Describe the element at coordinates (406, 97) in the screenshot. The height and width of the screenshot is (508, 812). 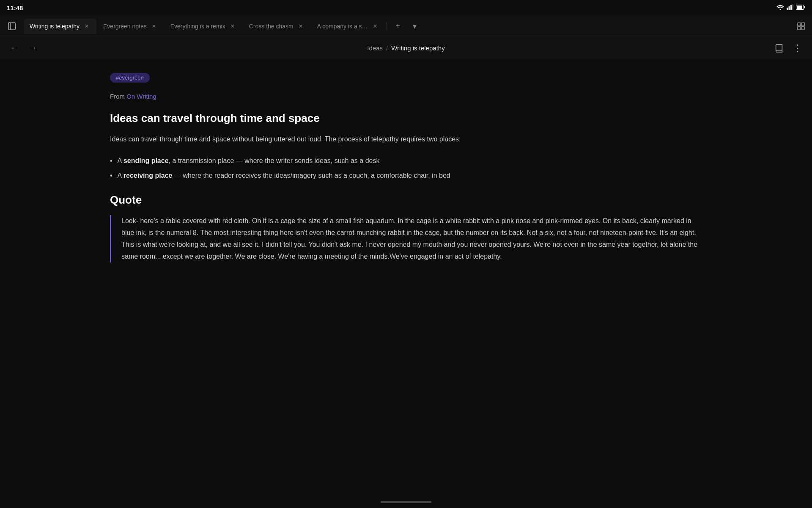
I see `source-line: From On Writing` at that location.